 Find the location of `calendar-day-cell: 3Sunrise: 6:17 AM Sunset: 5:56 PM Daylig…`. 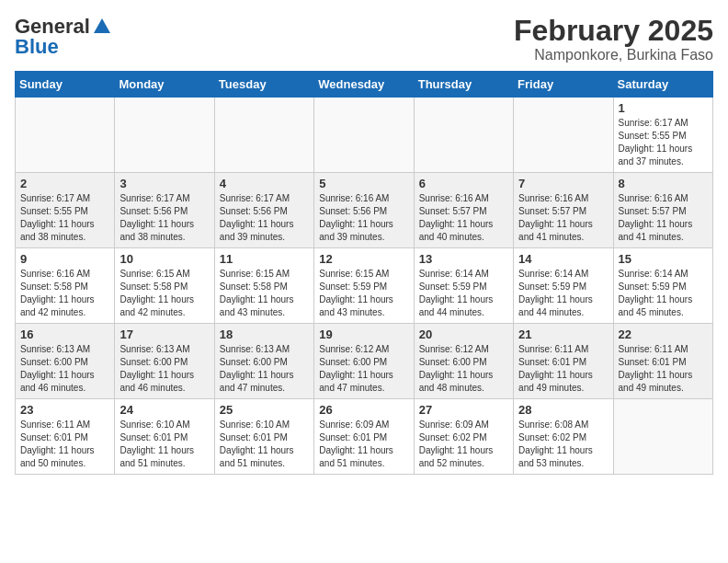

calendar-day-cell: 3Sunrise: 6:17 AM Sunset: 5:56 PM Daylig… is located at coordinates (165, 211).